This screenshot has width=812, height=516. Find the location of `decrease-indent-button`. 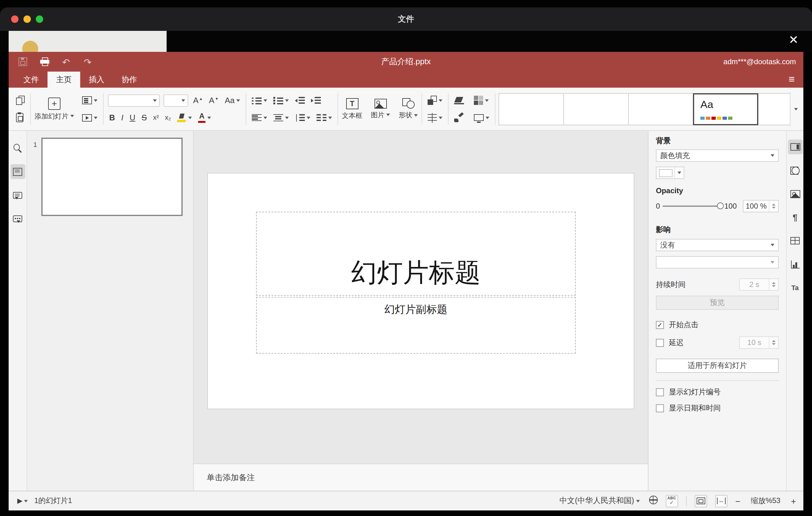

decrease-indent-button is located at coordinates (300, 101).